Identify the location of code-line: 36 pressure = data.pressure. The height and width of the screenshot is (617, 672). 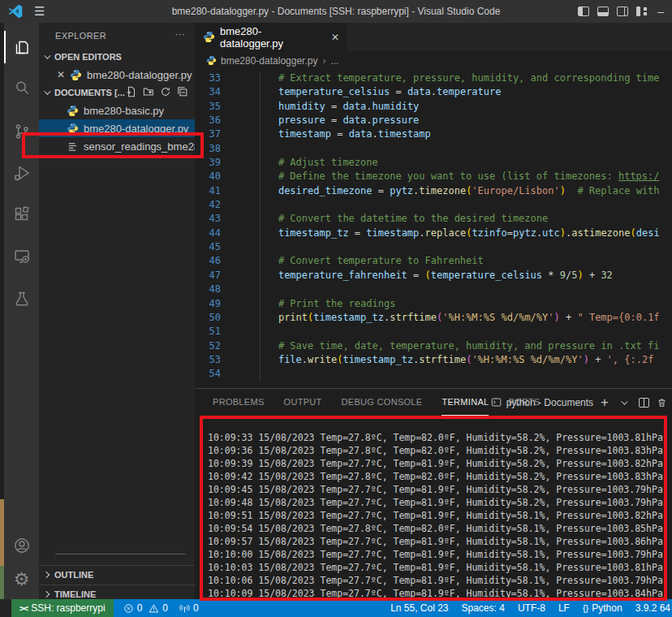
(433, 120).